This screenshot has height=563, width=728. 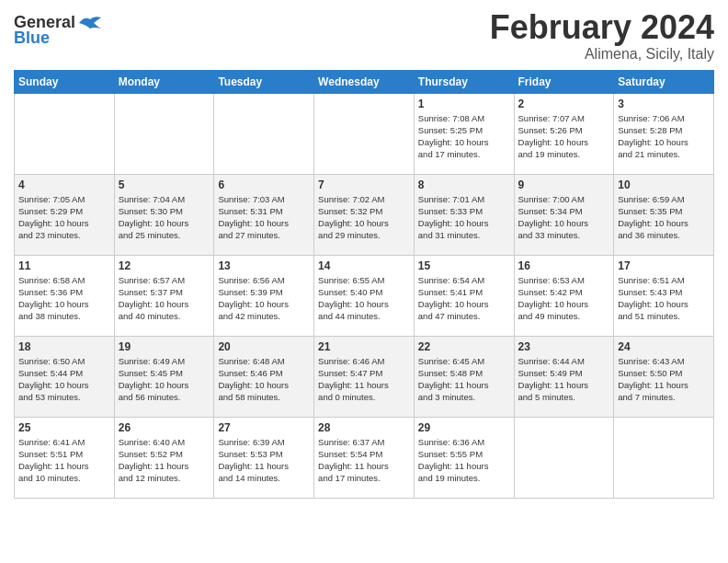 What do you see at coordinates (165, 460) in the screenshot?
I see `day-info: Sunrise: 6:40 AM Sunset: 5:52 PM Dayligh…` at bounding box center [165, 460].